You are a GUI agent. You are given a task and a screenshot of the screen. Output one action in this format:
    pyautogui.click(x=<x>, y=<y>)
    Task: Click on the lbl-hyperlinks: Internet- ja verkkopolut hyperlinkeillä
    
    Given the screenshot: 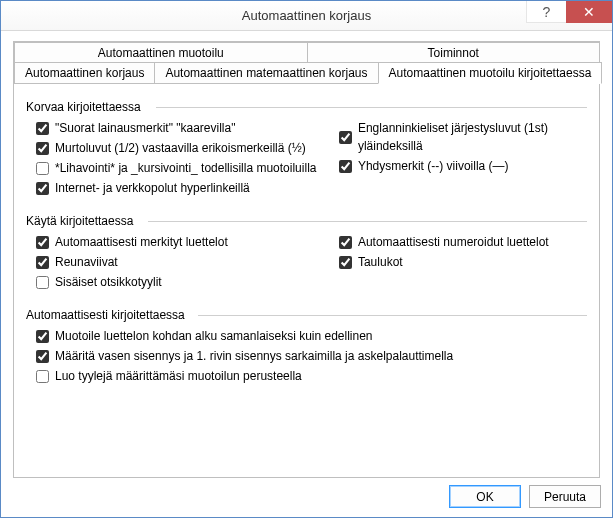 What is the action you would take?
    pyautogui.click(x=152, y=188)
    